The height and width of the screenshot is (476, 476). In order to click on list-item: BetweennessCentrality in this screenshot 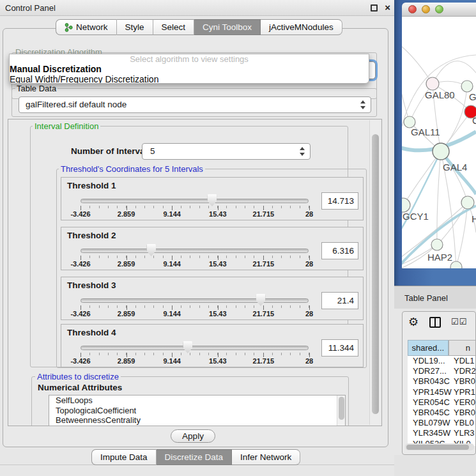, I will do `click(197, 420)`.